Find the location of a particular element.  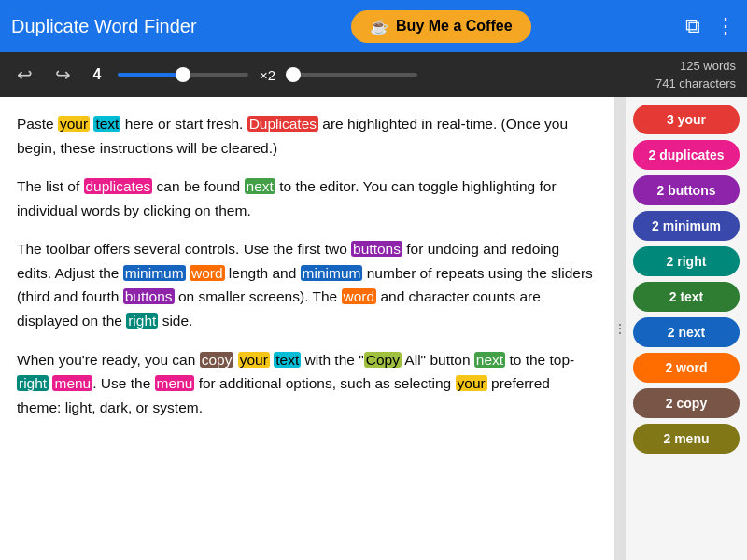

sidebar-badge-5: 2 text is located at coordinates (686, 297).